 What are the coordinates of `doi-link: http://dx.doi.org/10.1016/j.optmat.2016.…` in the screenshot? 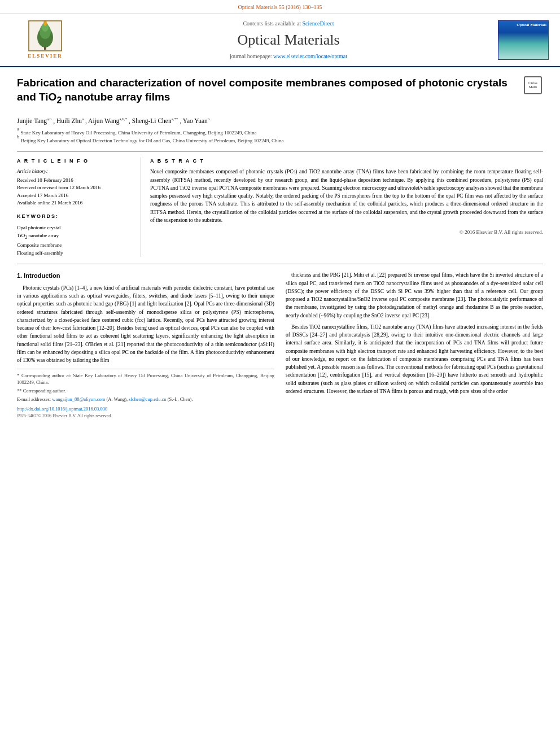 It's located at (146, 409).